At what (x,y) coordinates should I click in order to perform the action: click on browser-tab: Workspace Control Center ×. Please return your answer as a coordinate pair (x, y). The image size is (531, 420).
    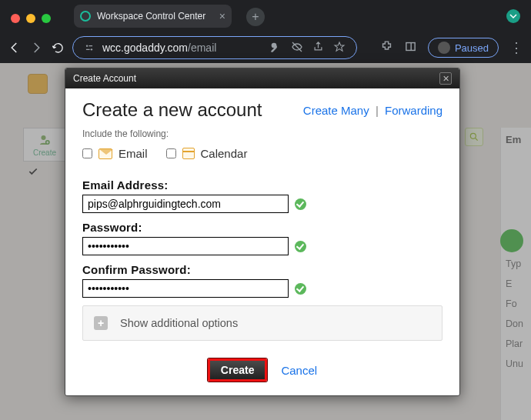
    Looking at the image, I should click on (152, 16).